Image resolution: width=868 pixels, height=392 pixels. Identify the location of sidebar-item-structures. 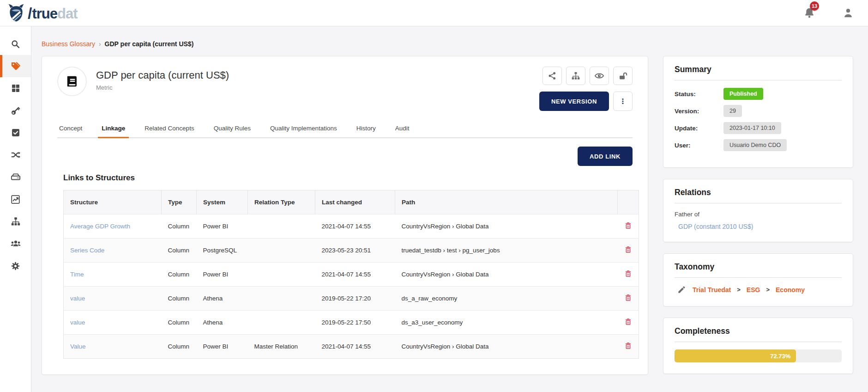
(16, 177).